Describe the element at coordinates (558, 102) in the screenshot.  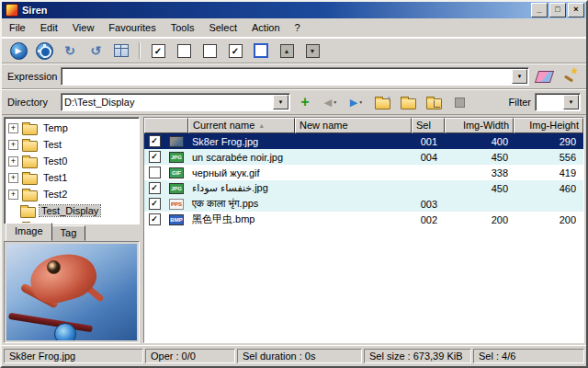
I see `filter-input: ▼` at that location.